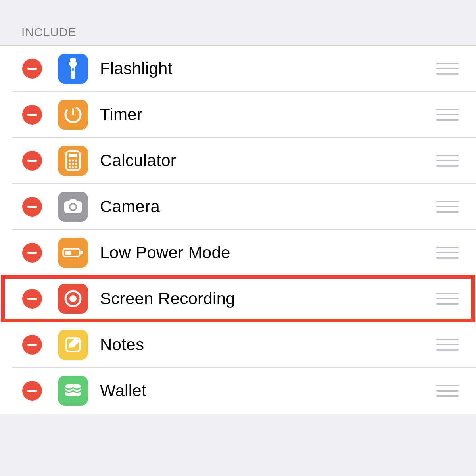 This screenshot has height=476, width=476. Describe the element at coordinates (268, 69) in the screenshot. I see `row-label: Flashlight` at that location.